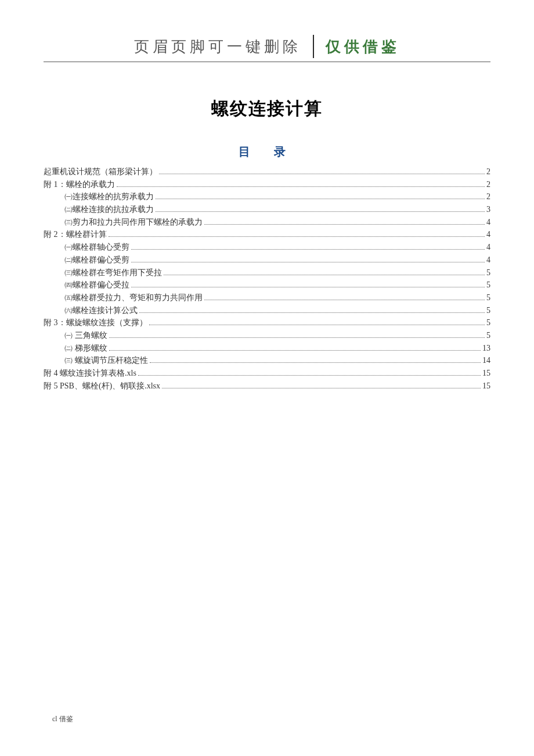 The height and width of the screenshot is (756, 534). Describe the element at coordinates (489, 210) in the screenshot. I see `toc-page-number: 3` at that location.